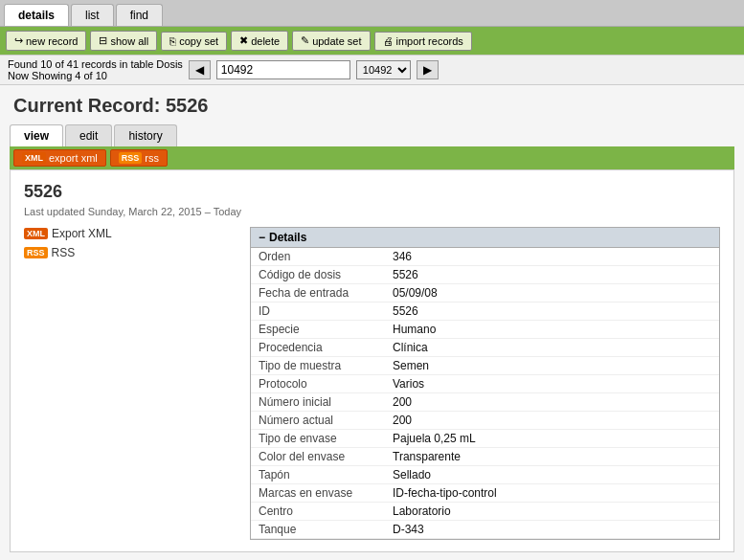 This screenshot has width=744, height=560. I want to click on show-all-button: ⊟ show all, so click(124, 40).